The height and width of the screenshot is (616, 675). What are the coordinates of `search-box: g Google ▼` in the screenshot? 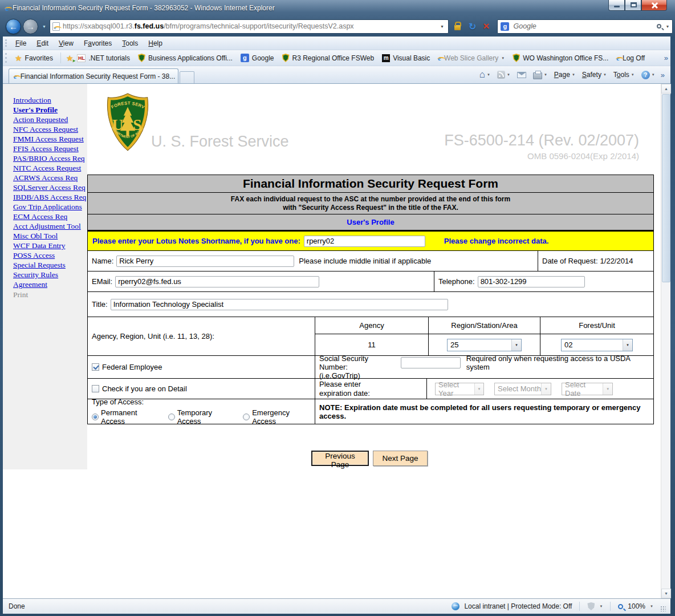 It's located at (585, 26).